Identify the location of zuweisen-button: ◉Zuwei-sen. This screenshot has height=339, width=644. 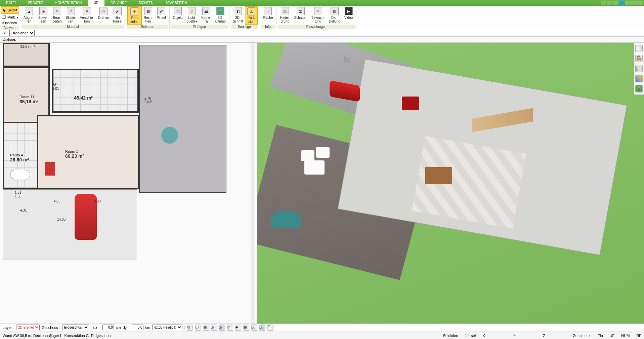
(43, 15).